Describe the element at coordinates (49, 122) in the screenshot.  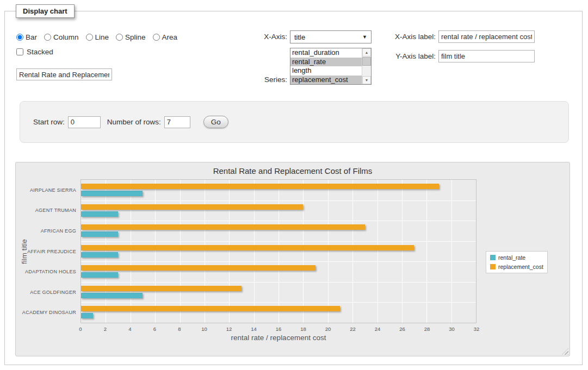
I see `start-row-label: Start row:` at that location.